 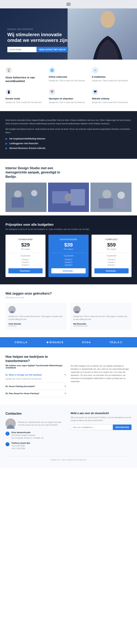 I want to click on studio-images, so click(x=68, y=196).